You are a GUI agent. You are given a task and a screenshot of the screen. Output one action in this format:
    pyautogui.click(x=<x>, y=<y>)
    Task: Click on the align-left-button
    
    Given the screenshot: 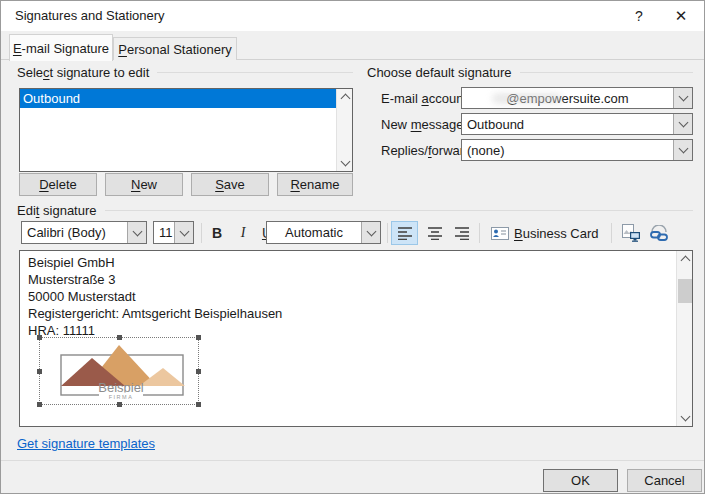 What is the action you would take?
    pyautogui.click(x=404, y=233)
    